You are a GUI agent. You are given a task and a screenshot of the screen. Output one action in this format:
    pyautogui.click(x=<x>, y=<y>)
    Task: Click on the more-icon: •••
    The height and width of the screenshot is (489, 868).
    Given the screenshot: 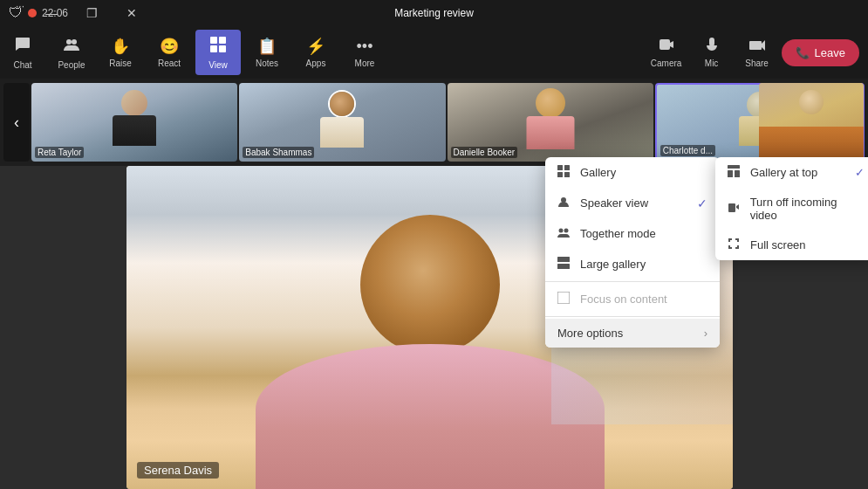 What is the action you would take?
    pyautogui.click(x=365, y=47)
    